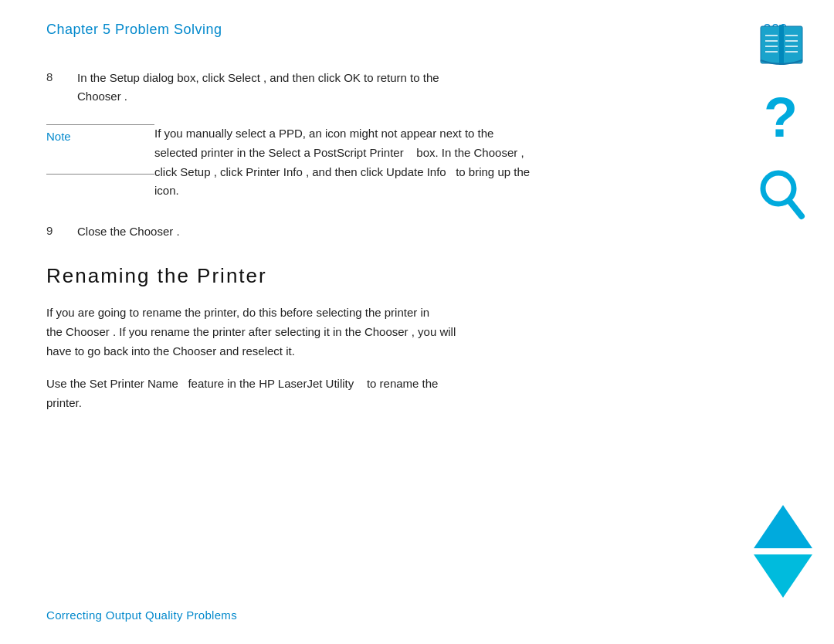  Describe the element at coordinates (142, 615) in the screenshot. I see `footer-link: Correcting Output Quality Problems` at that location.